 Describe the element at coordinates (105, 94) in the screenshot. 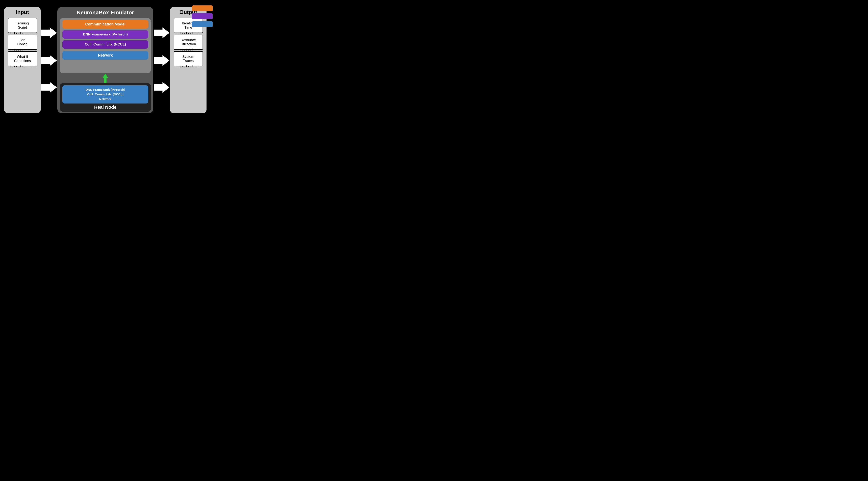

I see `real-node-coll: Coll. Comm. Lib. (NCCL)` at that location.